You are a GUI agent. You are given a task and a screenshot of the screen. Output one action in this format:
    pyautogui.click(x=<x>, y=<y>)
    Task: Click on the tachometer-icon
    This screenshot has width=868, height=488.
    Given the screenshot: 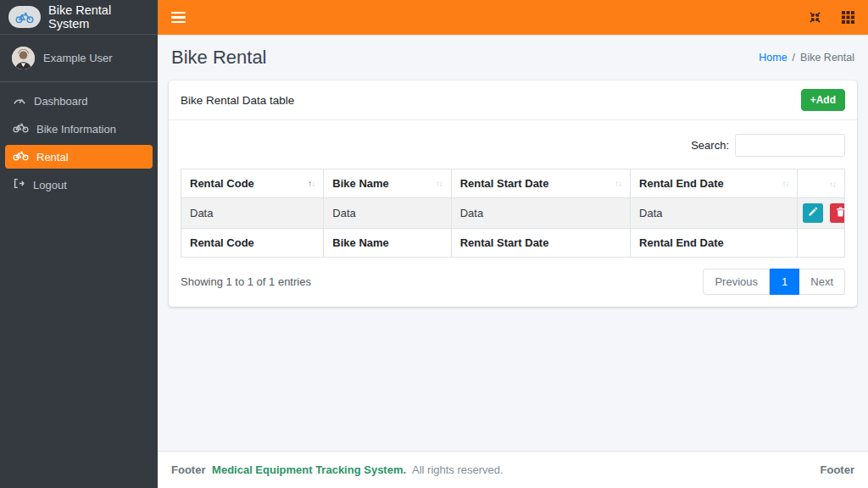 What is the action you would take?
    pyautogui.click(x=19, y=102)
    